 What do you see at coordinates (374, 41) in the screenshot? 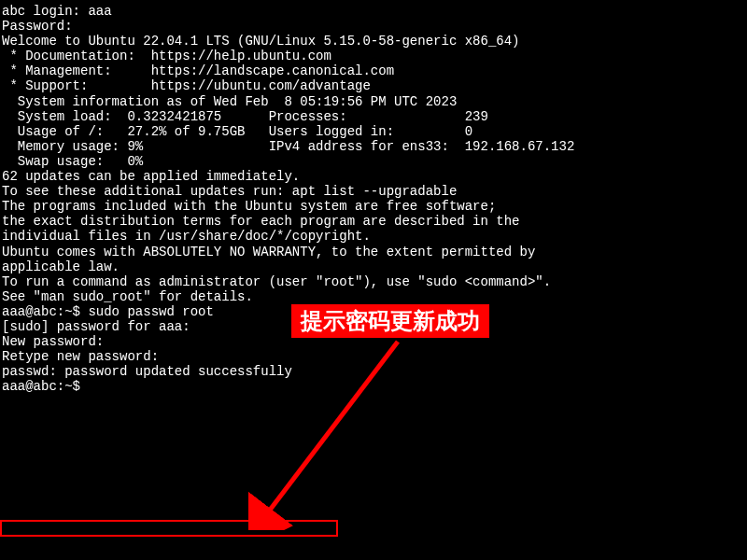
I see `terminal-line: Welcome to Ubuntu 22.04.1 LTS (GNU/Linux…` at bounding box center [374, 41].